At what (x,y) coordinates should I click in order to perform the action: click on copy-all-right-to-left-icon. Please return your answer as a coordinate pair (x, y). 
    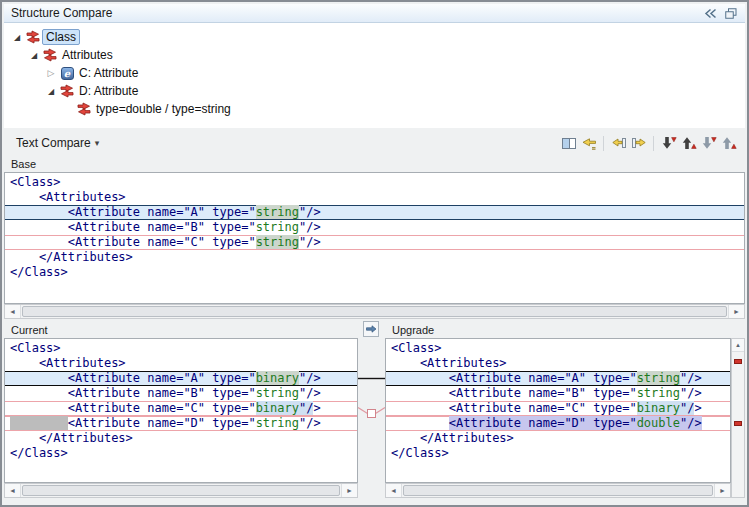
    Looking at the image, I should click on (588, 144).